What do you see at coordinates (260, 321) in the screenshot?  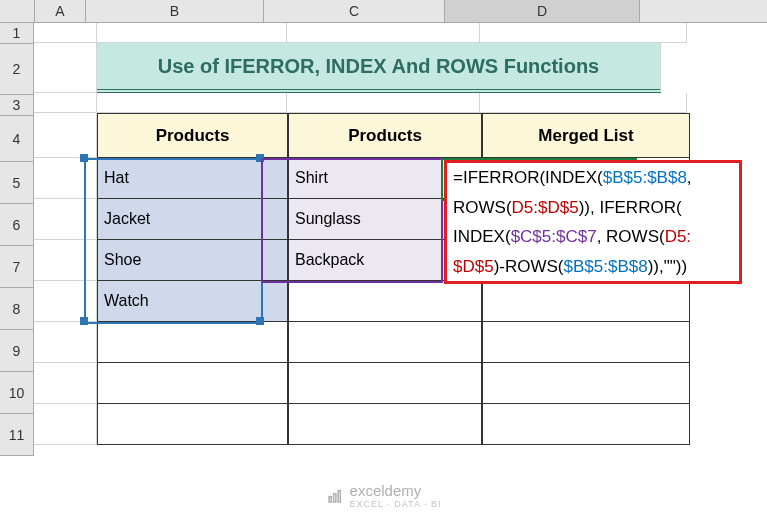 I see `sel-handle-br` at bounding box center [260, 321].